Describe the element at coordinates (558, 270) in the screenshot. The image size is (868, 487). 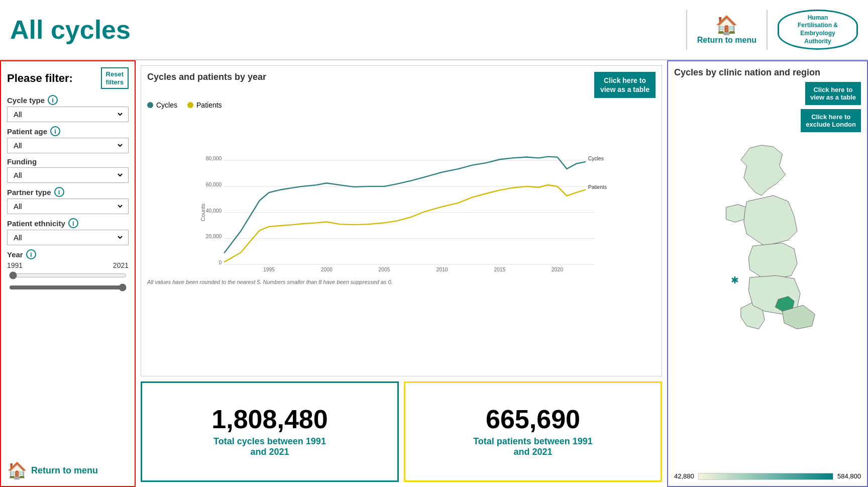
I see `svg-text: 2020` at that location.